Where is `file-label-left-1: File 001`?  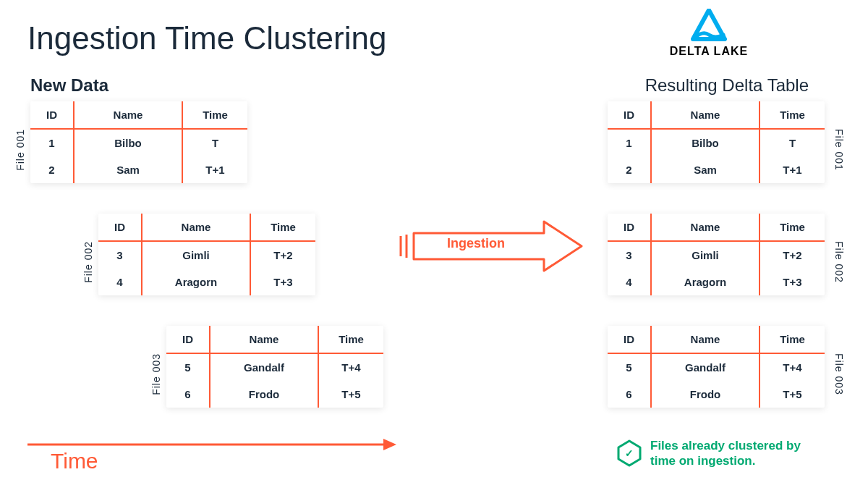
file-label-left-1: File 001 is located at coordinates (20, 150).